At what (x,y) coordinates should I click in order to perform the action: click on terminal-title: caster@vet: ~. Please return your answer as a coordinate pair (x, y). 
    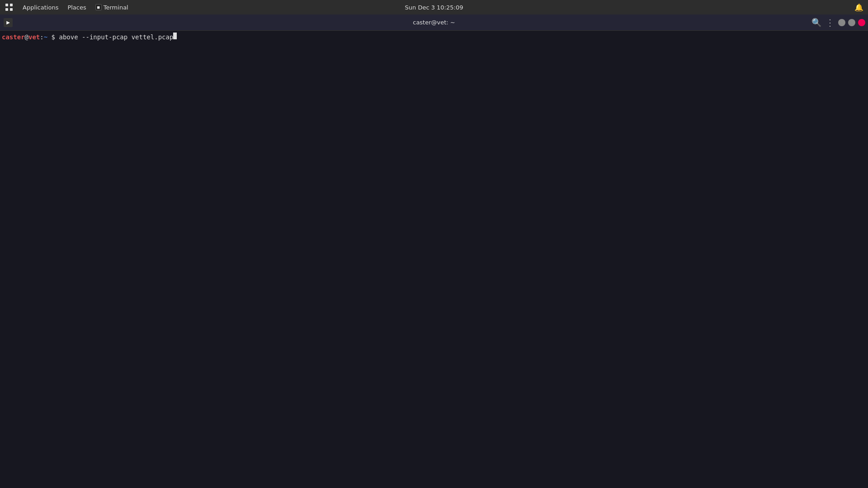
    Looking at the image, I should click on (434, 23).